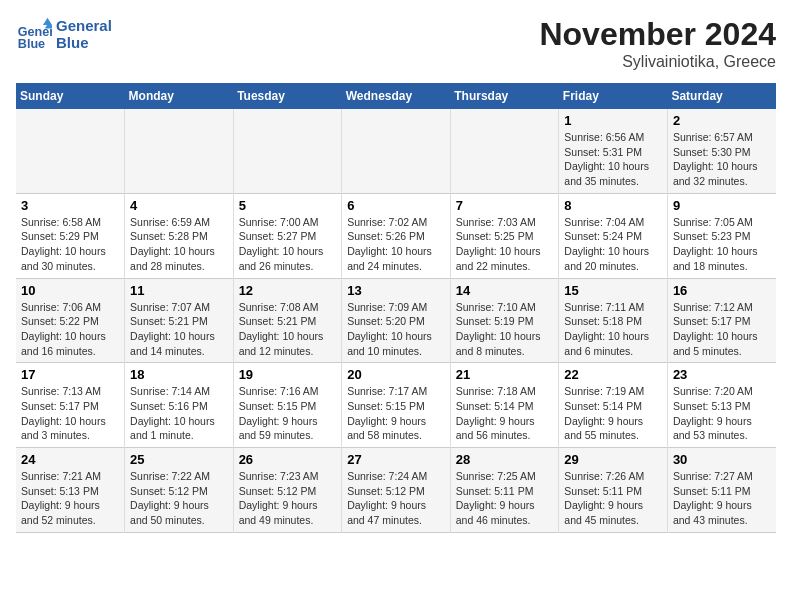  What do you see at coordinates (504, 406) in the screenshot?
I see `calendar-cell: 21Sunrise: 7:18 AM Sunset: 5:14 PM Dayli…` at bounding box center [504, 406].